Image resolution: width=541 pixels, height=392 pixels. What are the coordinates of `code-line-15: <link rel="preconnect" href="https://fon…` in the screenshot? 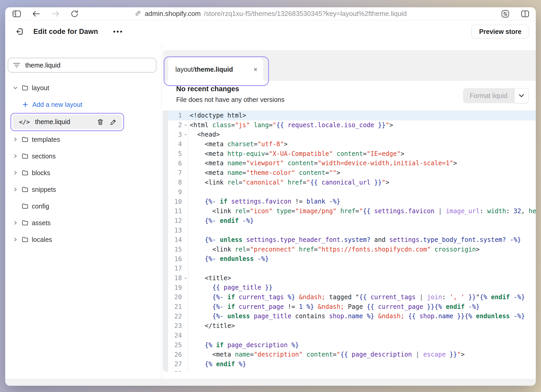 It's located at (362, 250).